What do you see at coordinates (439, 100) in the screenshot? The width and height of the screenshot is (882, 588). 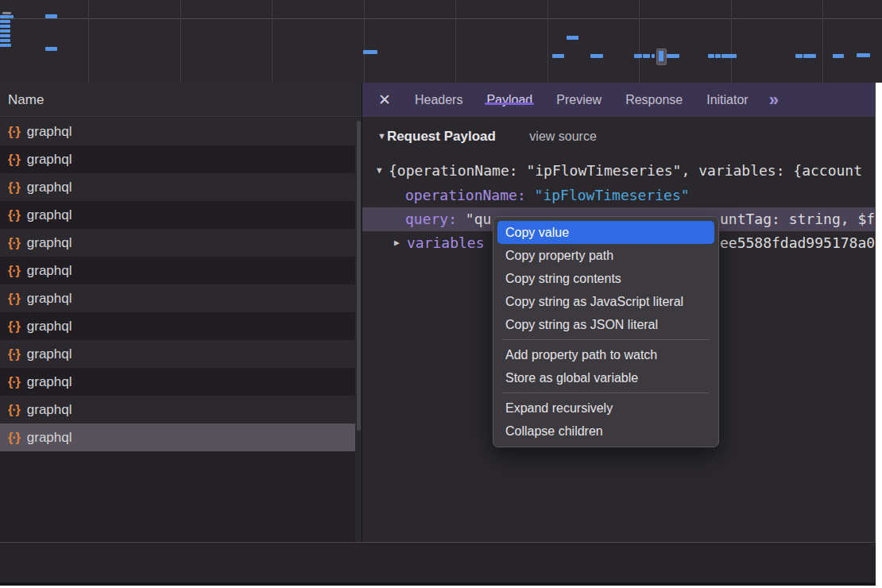 I see `tab-headers: Headers` at bounding box center [439, 100].